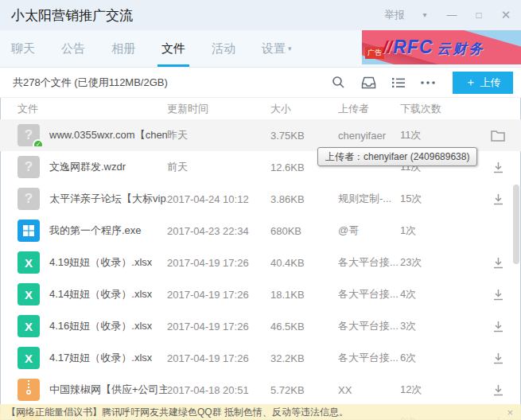  Describe the element at coordinates (440, 326) in the screenshot. I see `file-downloads: 3次` at that location.